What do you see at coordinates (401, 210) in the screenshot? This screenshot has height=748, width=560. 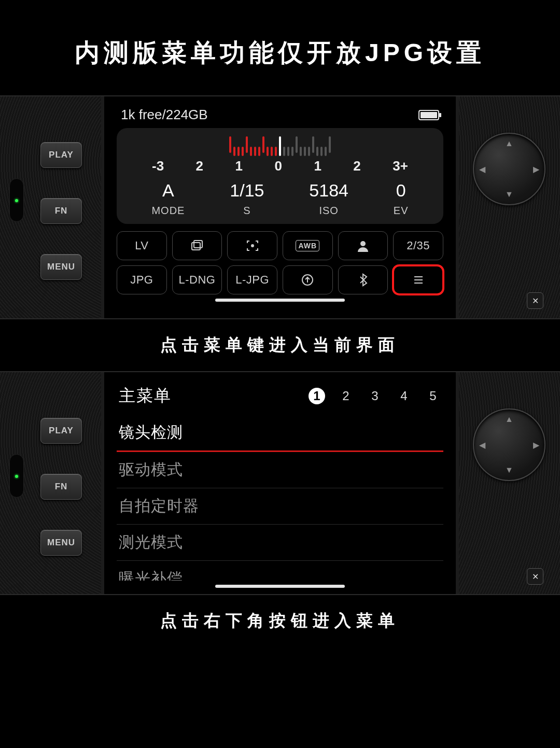 I see `readout-label: EV` at bounding box center [401, 210].